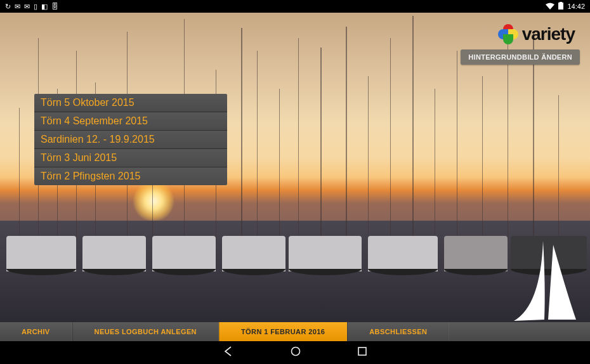 Image resolution: width=590 pixels, height=364 pixels. Describe the element at coordinates (36, 332) in the screenshot. I see `archive-label: ARCHIV` at that location.